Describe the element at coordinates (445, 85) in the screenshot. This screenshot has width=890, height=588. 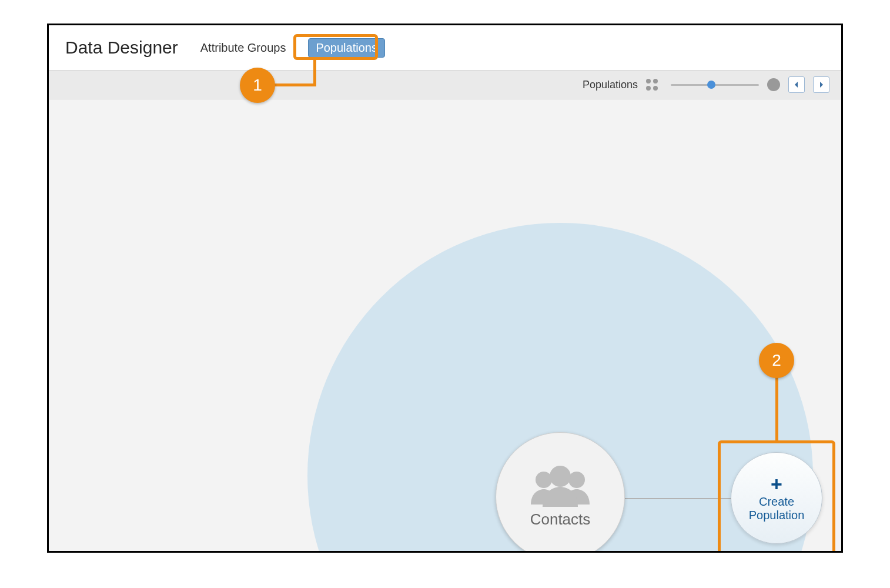
I see `toolbar: Populations` at that location.